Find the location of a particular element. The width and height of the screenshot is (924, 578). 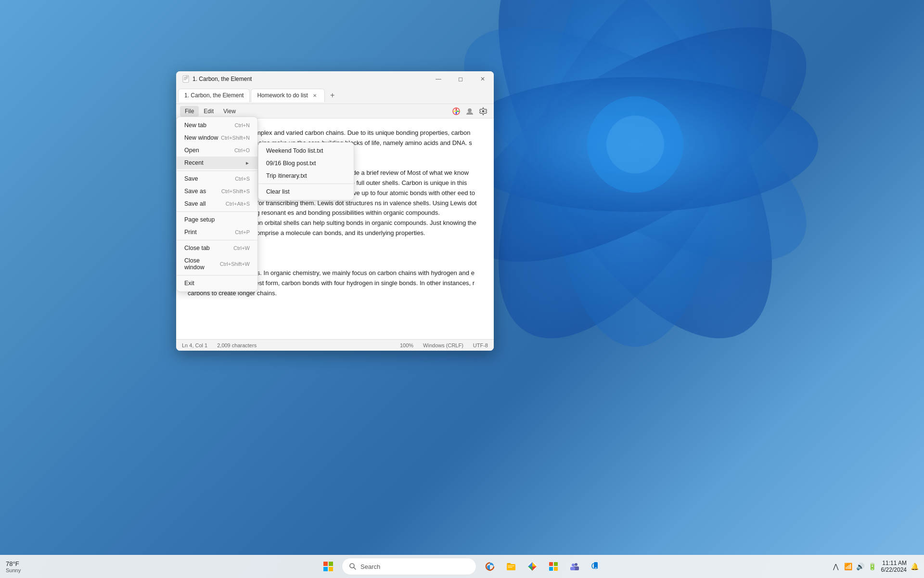

recent-item-3: Trip itinerary.txt is located at coordinates (306, 176).